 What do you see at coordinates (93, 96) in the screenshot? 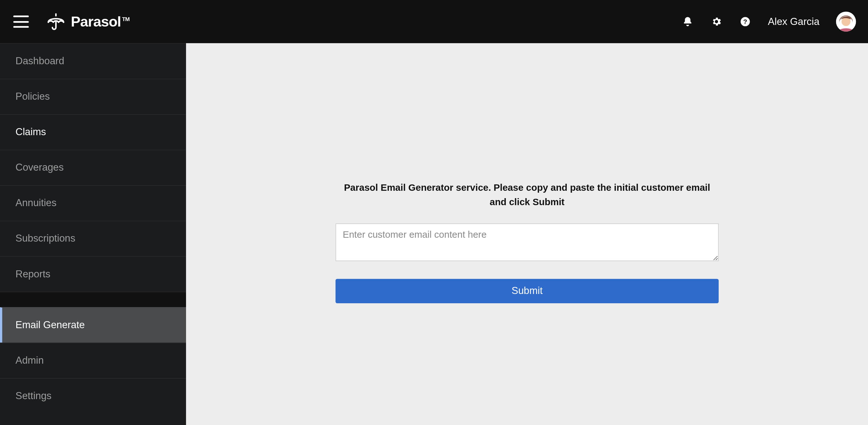
I see `sidebar-item-policies: Policies` at bounding box center [93, 96].